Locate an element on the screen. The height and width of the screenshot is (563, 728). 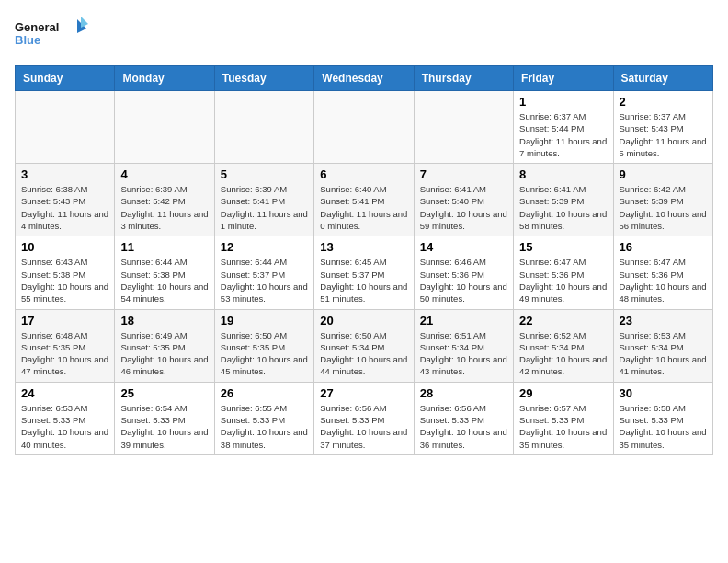
day-info: Sunrise: 6:44 AM Sunset: 5:38 PM Dayligh… is located at coordinates (164, 280).